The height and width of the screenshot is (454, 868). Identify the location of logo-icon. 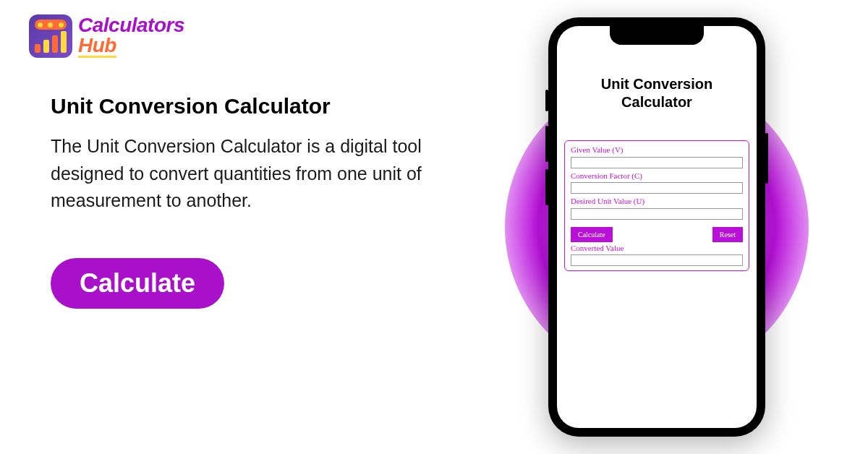
(51, 36).